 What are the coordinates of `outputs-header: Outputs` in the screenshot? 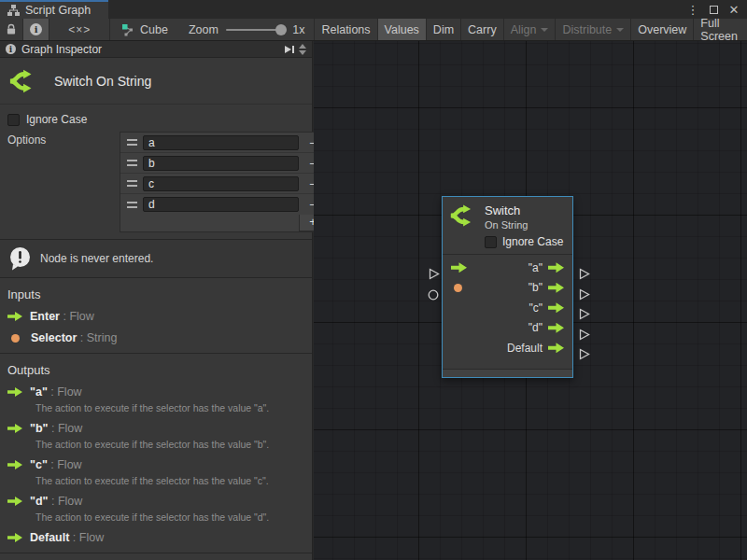 It's located at (156, 370).